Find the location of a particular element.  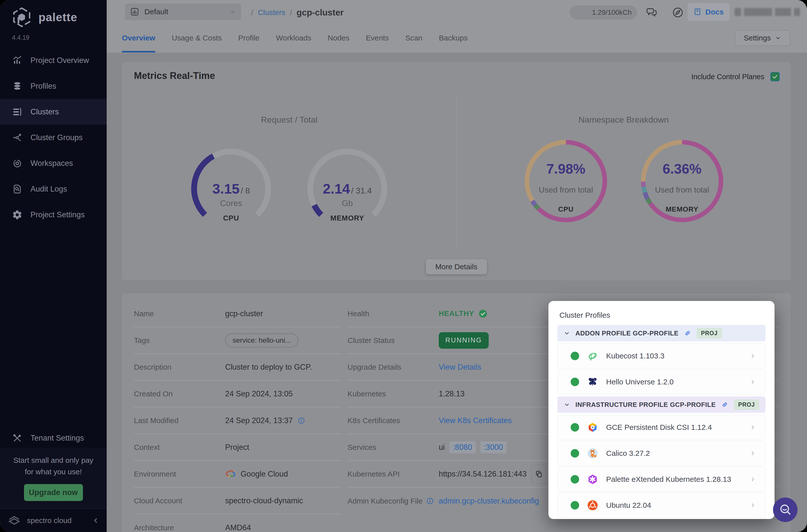

memory-request-value: 2.14 is located at coordinates (336, 189).